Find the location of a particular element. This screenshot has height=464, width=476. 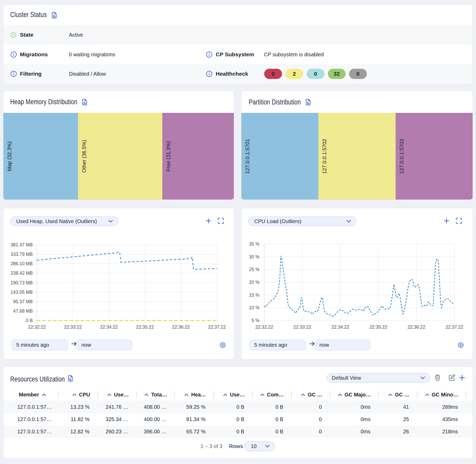

svg-text: 143.05 MB is located at coordinates (21, 292).